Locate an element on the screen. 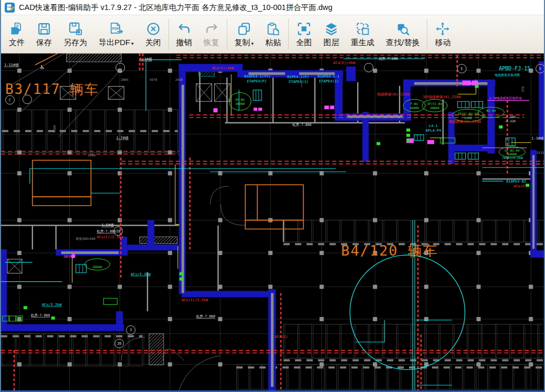 Image resolution: width=545 pixels, height=392 pixels. toolbar-button-find-replace: 查找/替换 is located at coordinates (403, 34).